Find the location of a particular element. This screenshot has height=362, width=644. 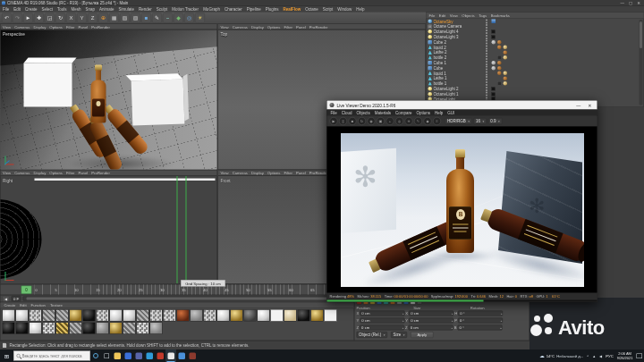

move-icon: ✚ is located at coordinates (39, 18).